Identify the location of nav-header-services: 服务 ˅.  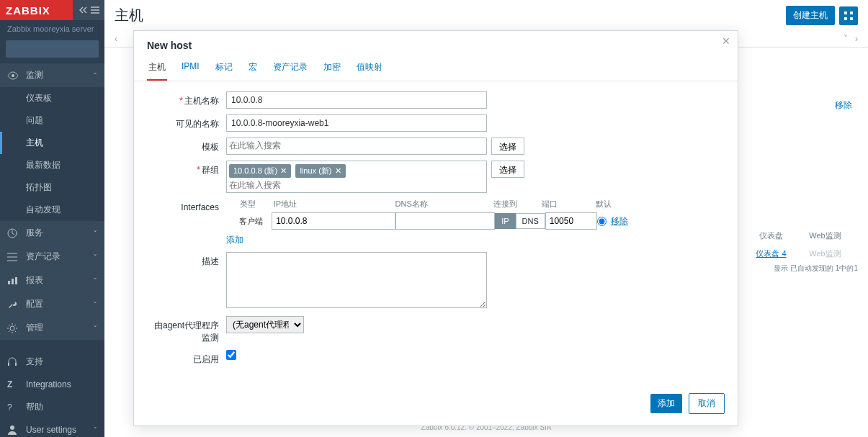
(52, 233).